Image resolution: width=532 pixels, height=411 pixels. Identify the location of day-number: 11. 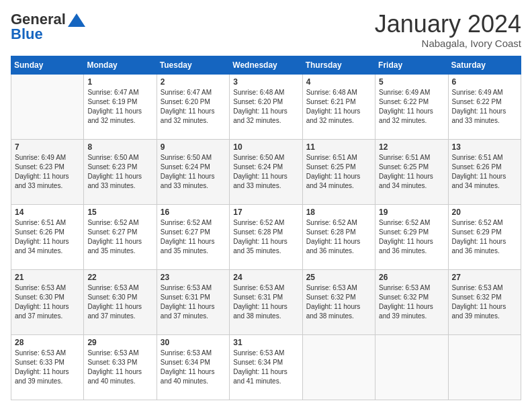
(339, 147).